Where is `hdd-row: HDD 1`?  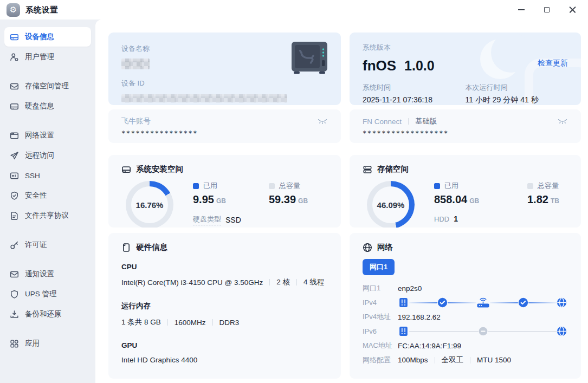 hdd-row: HDD 1 is located at coordinates (507, 219).